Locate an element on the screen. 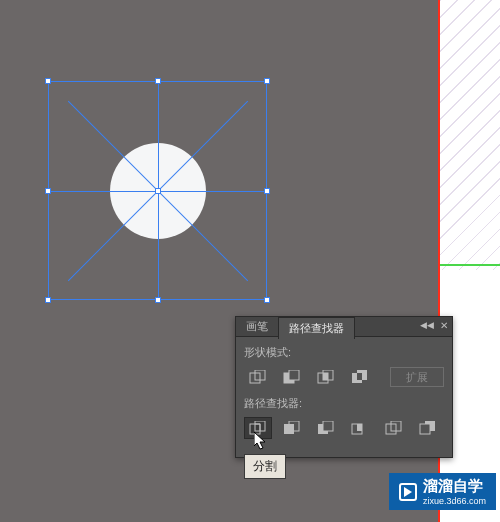 The image size is (500, 522). handle-tr is located at coordinates (267, 81).